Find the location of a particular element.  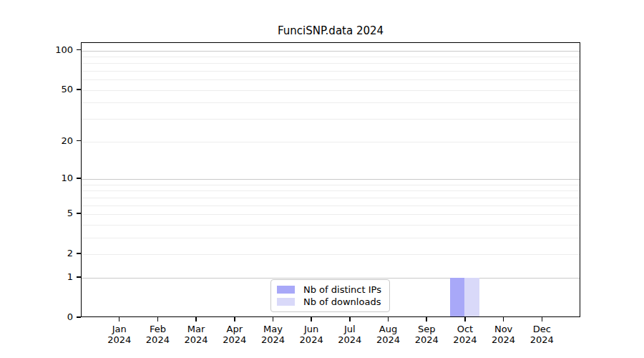

x-tick-label: Sep2024 is located at coordinates (426, 335).